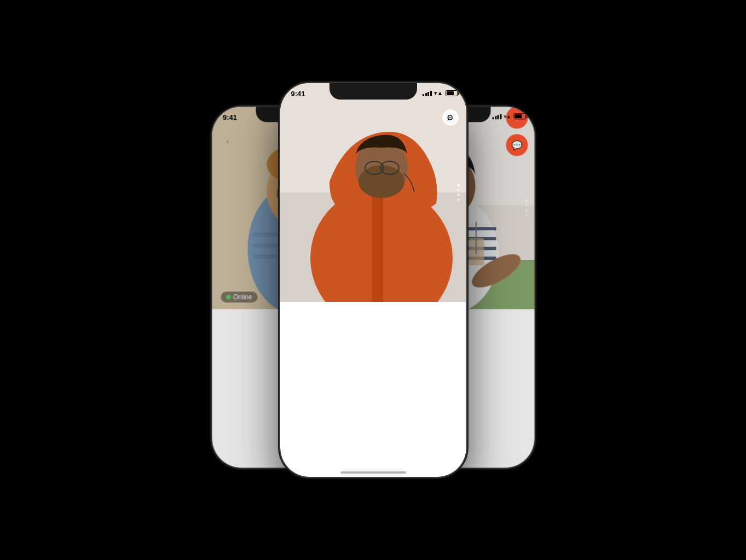  I want to click on status-icons-right: ▾▲, so click(509, 116).